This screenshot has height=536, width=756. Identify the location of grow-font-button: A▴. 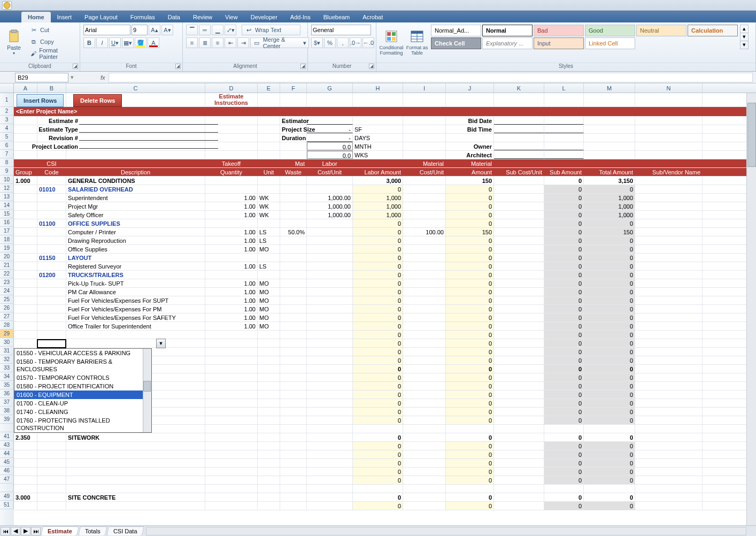
(155, 30).